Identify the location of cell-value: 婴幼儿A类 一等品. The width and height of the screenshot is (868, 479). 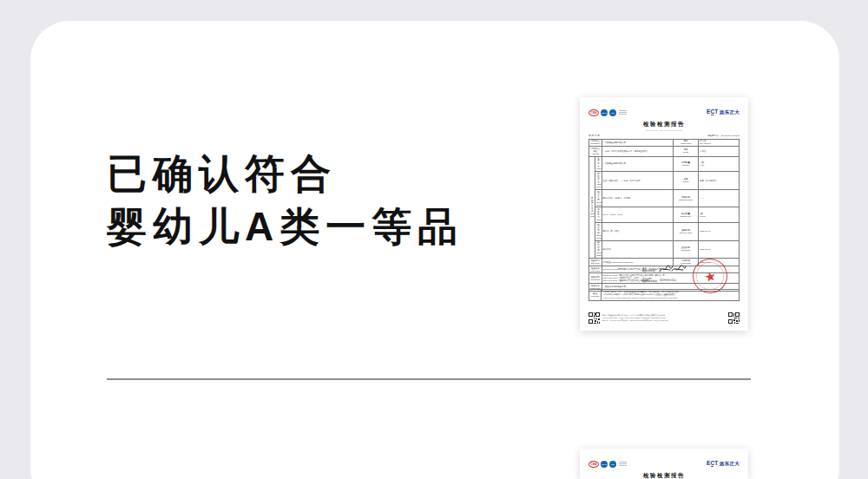
(637, 233).